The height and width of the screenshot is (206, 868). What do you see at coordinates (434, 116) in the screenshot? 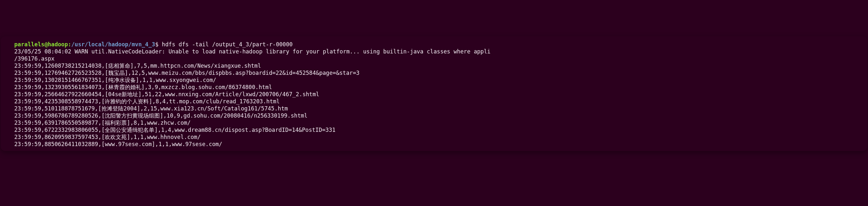
I see `output-row: 23:59:59,5986786789280526,[沈阳警方扫黄现场组图],1…` at bounding box center [434, 116].